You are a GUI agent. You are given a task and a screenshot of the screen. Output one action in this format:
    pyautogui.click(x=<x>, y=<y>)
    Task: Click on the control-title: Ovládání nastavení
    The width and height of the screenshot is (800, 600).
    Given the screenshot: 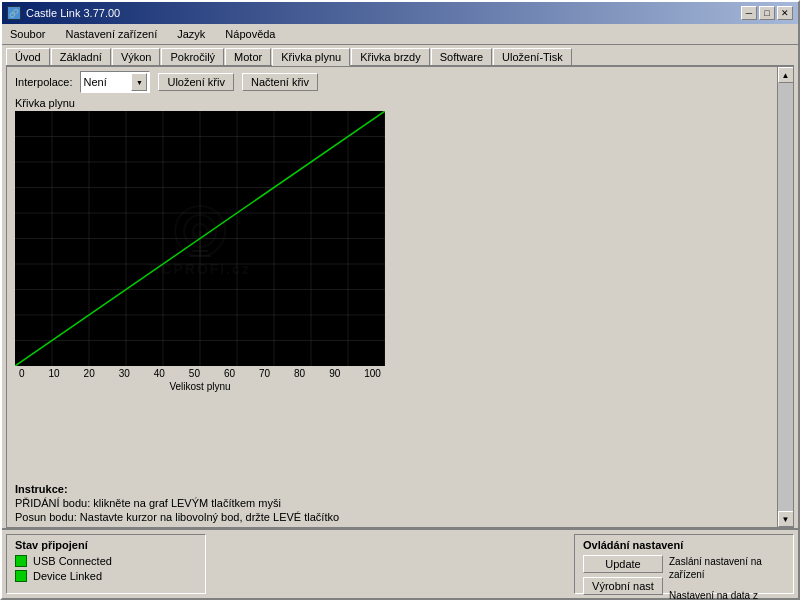 What is the action you would take?
    pyautogui.click(x=681, y=545)
    